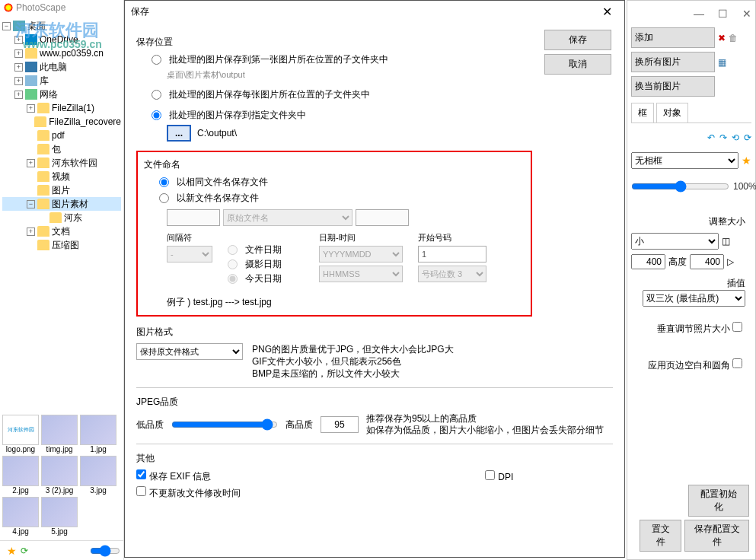 This screenshot has width=756, height=560. I want to click on thumbnail: timg.jpg, so click(59, 434).